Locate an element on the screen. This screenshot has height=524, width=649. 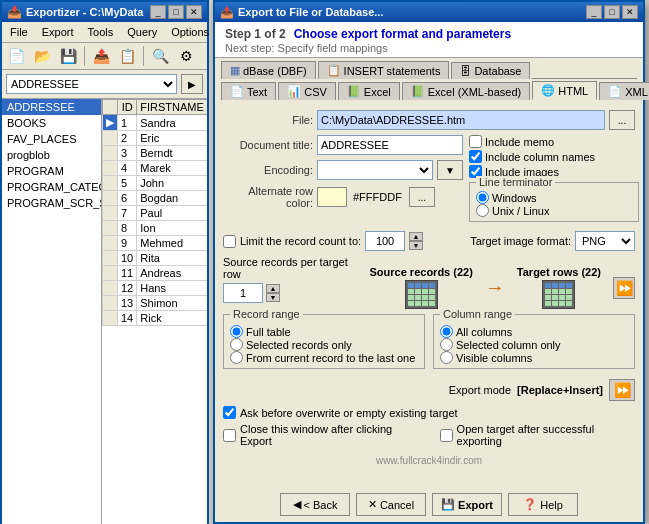
col-firstname: FIRSTNAME is located at coordinates (172, 108).